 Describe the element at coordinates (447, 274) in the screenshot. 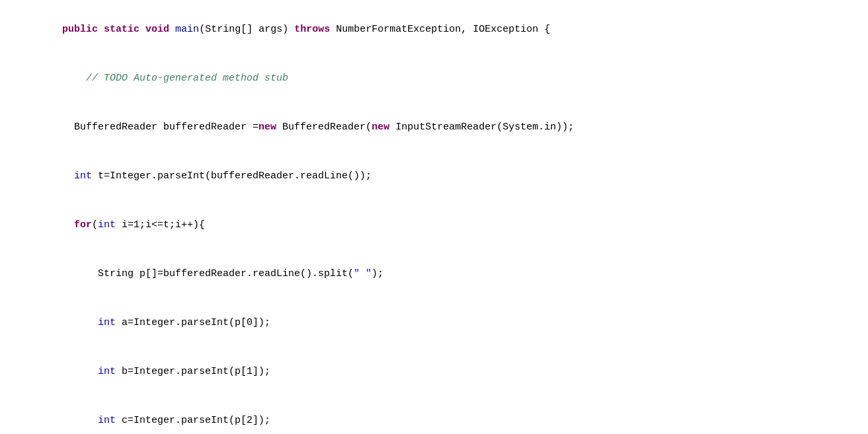

I see `line-content-6: String p[]=bufferedReader.readLine().spl…` at that location.